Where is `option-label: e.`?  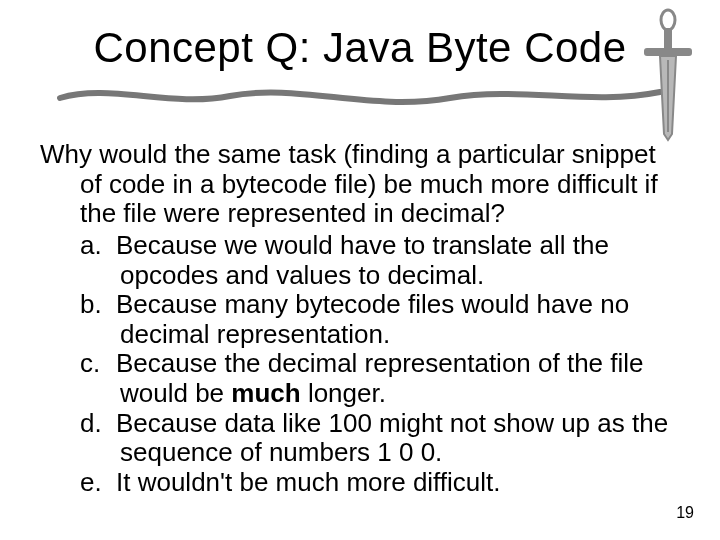 option-label: e. is located at coordinates (98, 483).